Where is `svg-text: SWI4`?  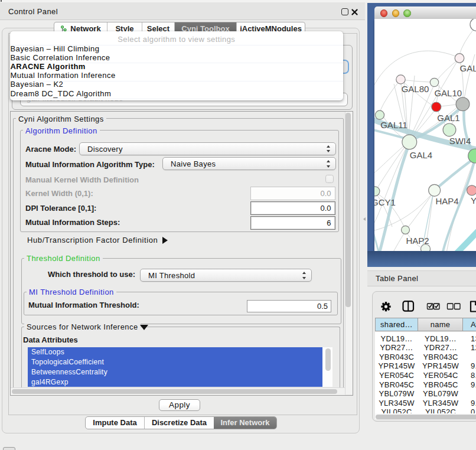
svg-text: SWI4 is located at coordinates (461, 141).